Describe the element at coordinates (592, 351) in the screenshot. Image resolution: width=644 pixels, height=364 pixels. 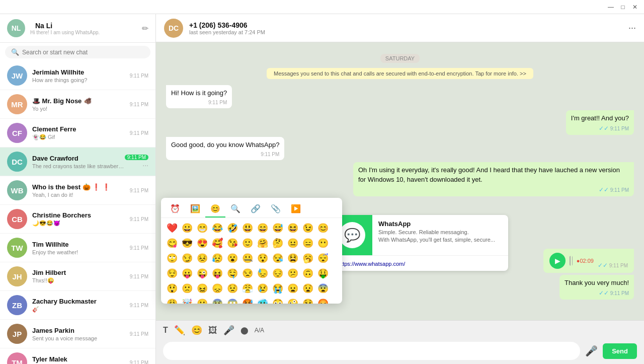
I see `mic-button: 🎤` at that location.